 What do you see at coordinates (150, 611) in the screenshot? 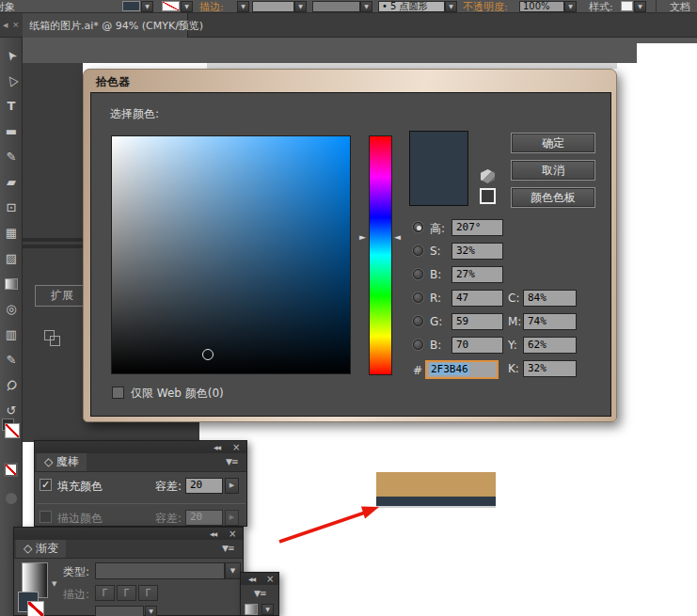
I see `gradient-angle-dropdown: ▼` at bounding box center [150, 611].